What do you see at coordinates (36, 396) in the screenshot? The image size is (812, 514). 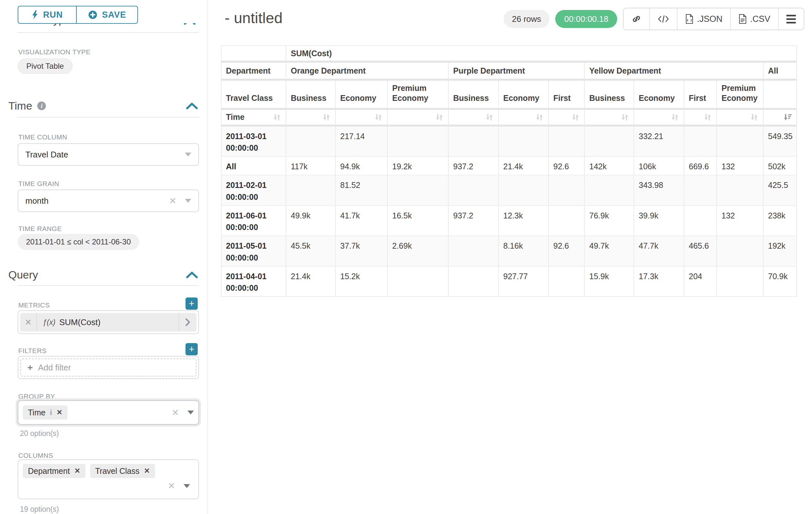 I see `group-by-label: GROUP BY` at bounding box center [36, 396].